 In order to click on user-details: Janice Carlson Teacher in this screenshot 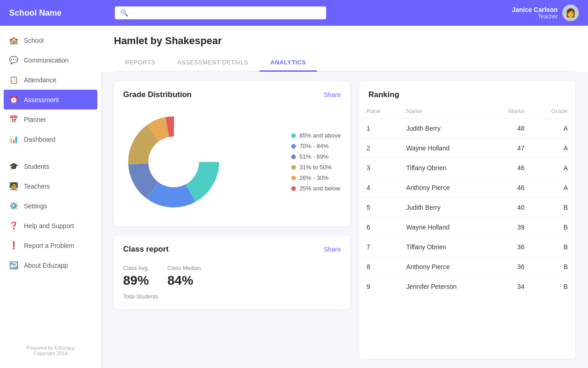, I will do `click(535, 13)`.